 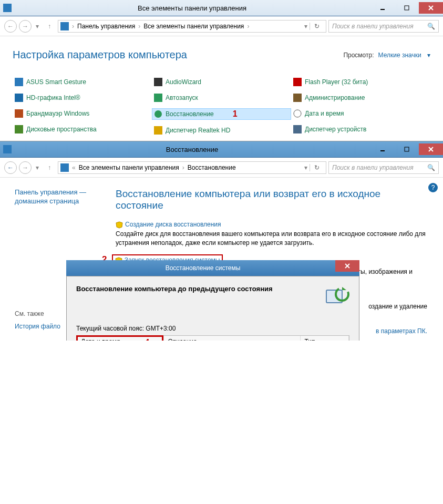 I want to click on breadcrumb: Панель управления, so click(x=106, y=26).